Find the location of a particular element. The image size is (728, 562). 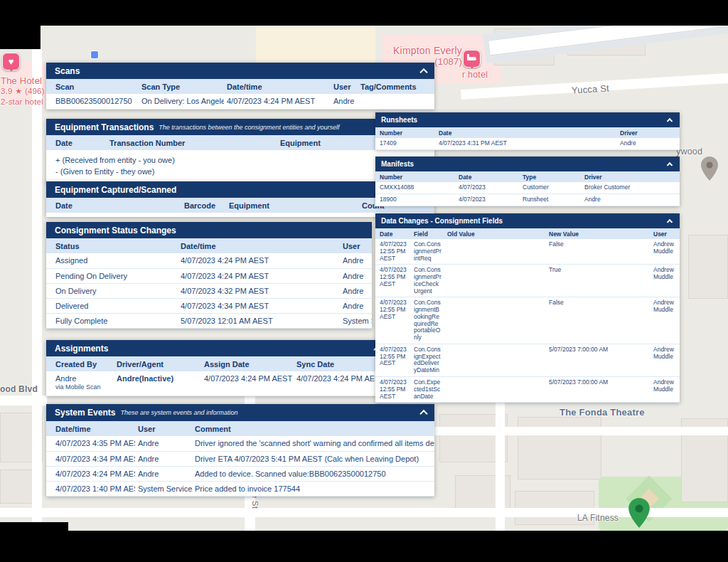

table-row: BBB00623500012750 On Delivery: Los Angel… is located at coordinates (240, 101).